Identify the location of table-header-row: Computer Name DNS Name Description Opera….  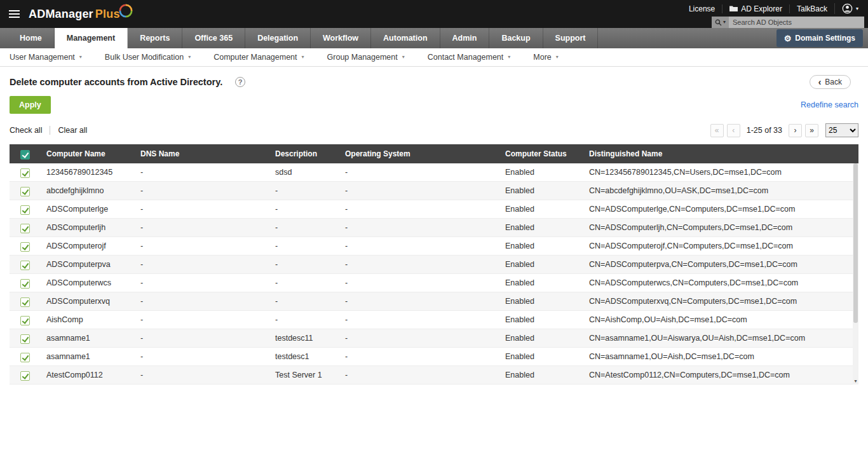
(434, 154).